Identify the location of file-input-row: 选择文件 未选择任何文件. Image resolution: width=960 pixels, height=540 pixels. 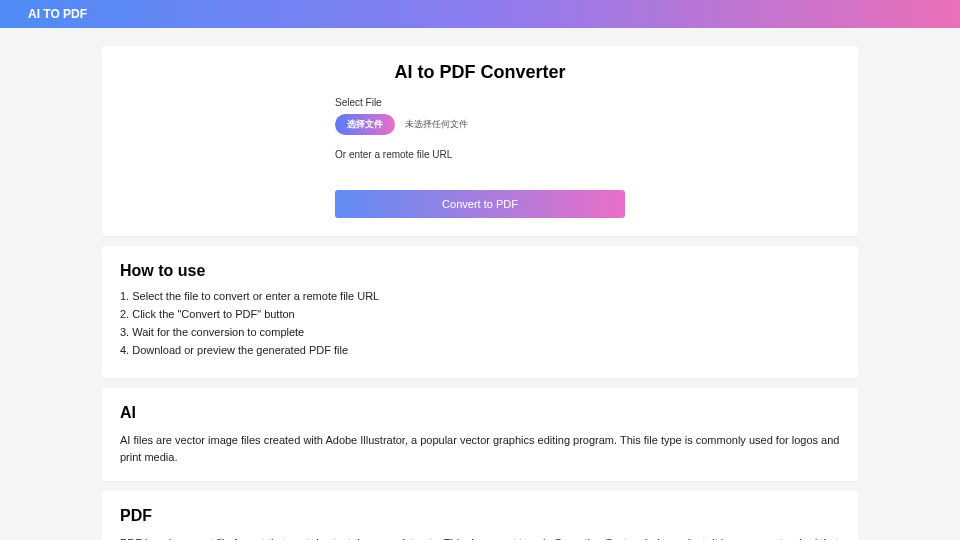
(480, 124).